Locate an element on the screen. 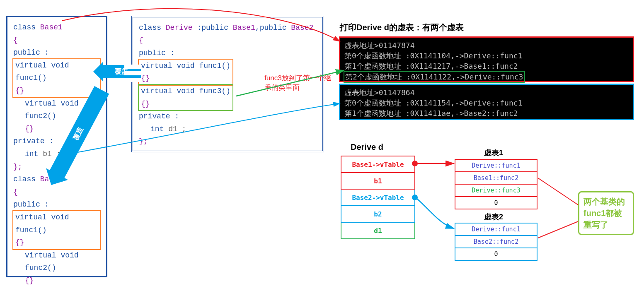 The width and height of the screenshot is (644, 286). vtable1-title: 虚表1 is located at coordinates (494, 153).